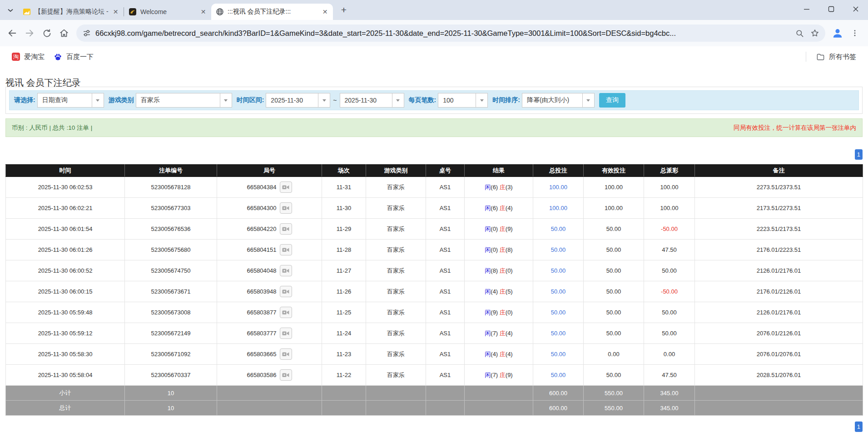  What do you see at coordinates (71, 100) in the screenshot?
I see `query-type-select: 日期查询` at bounding box center [71, 100].